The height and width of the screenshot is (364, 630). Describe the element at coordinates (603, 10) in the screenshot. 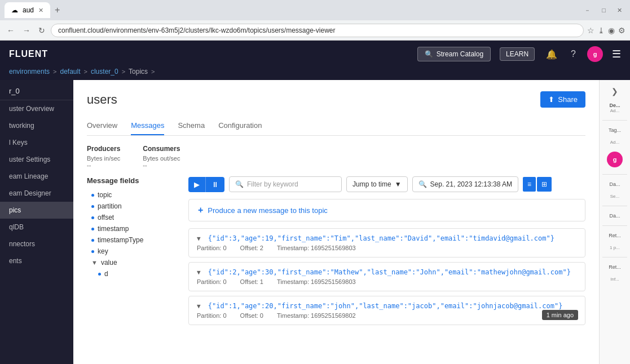

I see `window-maximize-button: □` at that location.